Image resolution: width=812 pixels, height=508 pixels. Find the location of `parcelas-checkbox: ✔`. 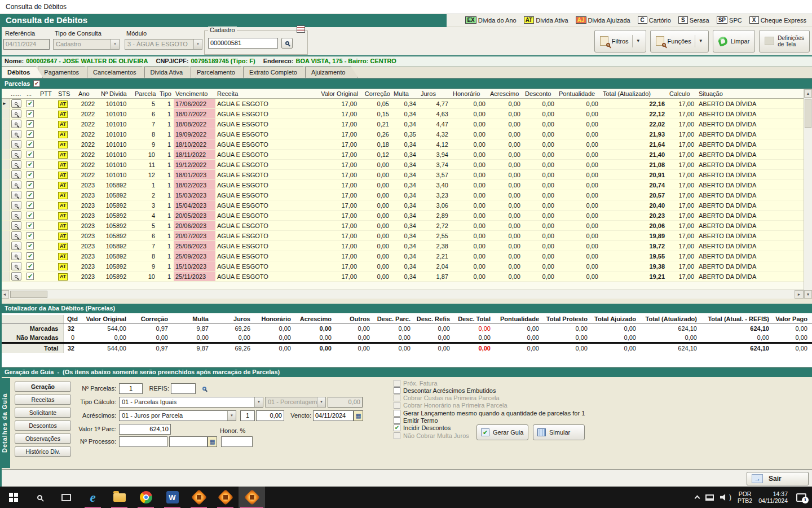

parcelas-checkbox: ✔ is located at coordinates (37, 84).